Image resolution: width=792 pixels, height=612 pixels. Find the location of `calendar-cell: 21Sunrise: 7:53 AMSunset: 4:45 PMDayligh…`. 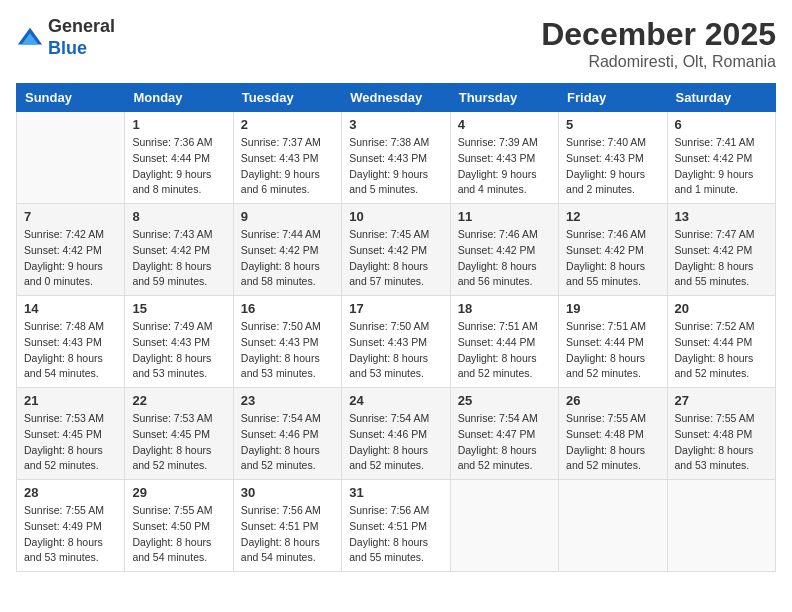

calendar-cell: 21Sunrise: 7:53 AMSunset: 4:45 PMDayligh… is located at coordinates (71, 434).